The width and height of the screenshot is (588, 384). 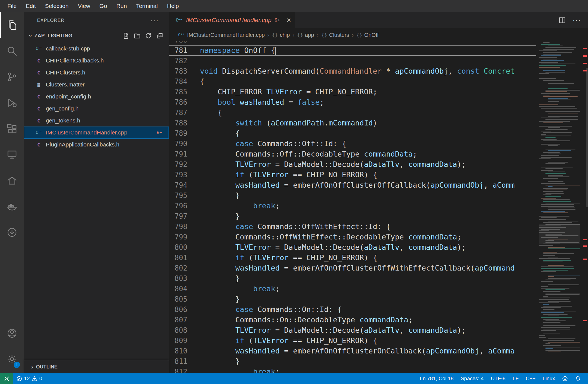 I want to click on status-language: C++, so click(x=531, y=379).